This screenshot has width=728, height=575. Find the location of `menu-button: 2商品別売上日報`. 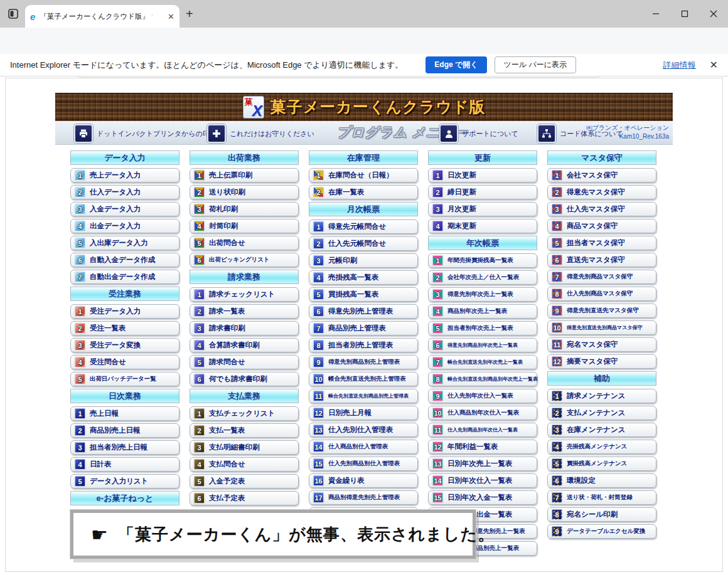

menu-button: 2商品別売上日報 is located at coordinates (125, 430).